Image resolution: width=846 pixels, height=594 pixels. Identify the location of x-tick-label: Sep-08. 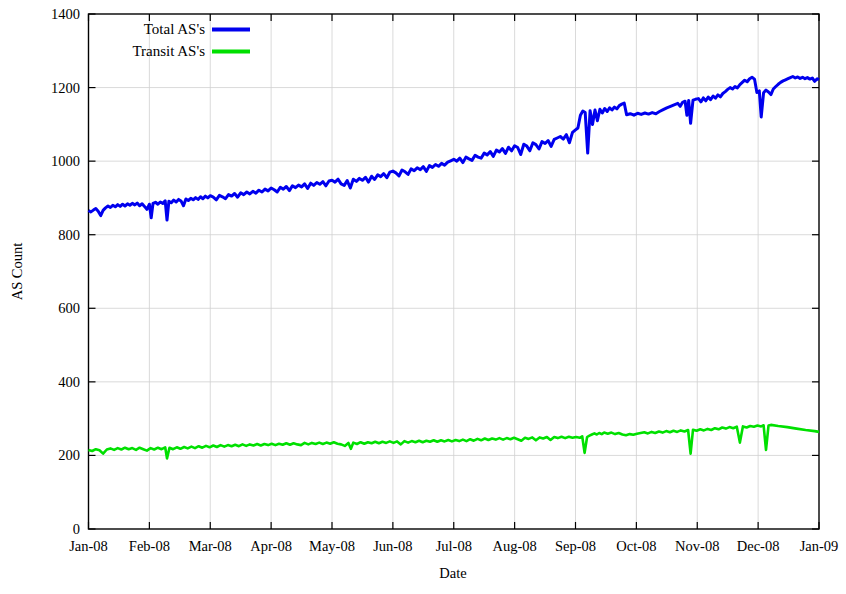
(576, 546).